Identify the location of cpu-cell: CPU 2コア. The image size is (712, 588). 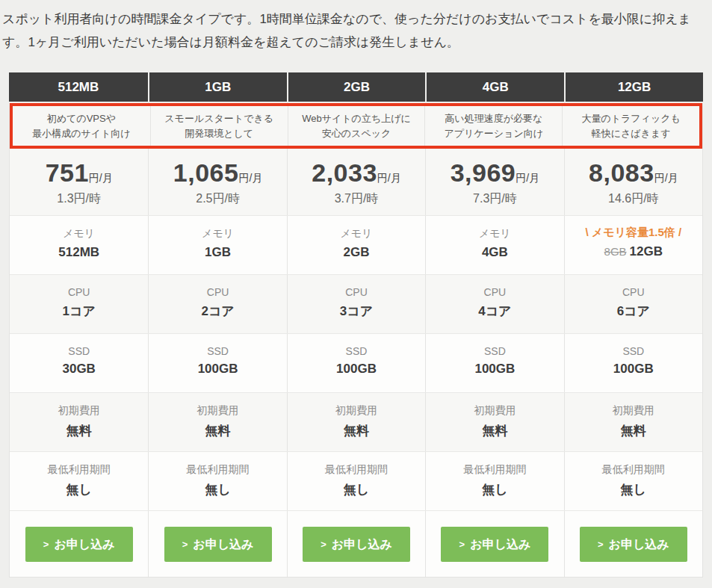
(217, 304).